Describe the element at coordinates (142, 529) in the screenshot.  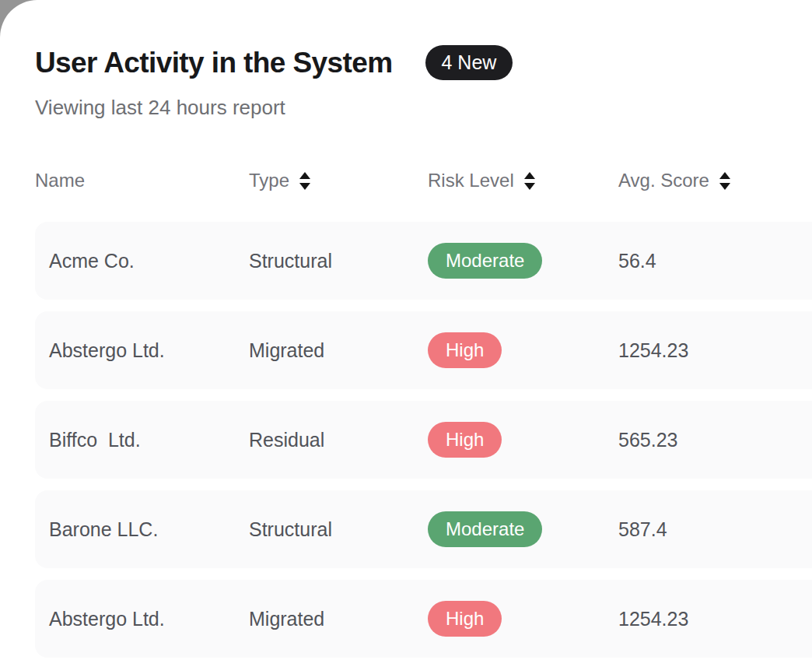
I see `cell-name: Barone LLC.` at that location.